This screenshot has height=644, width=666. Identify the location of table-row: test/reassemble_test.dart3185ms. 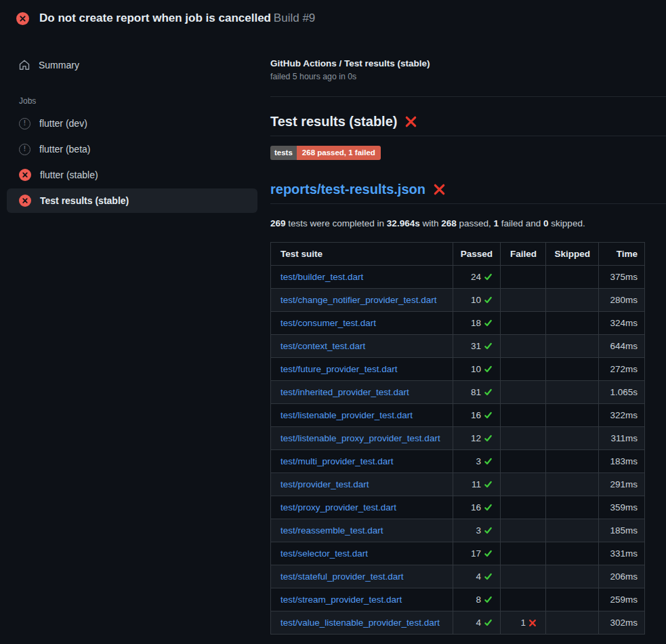
(458, 530).